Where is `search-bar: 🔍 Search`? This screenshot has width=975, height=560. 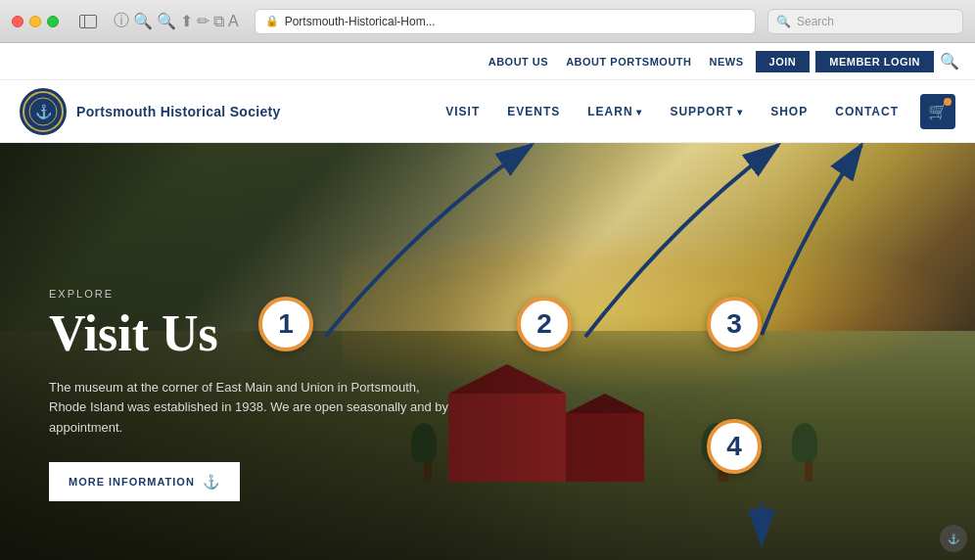 search-bar: 🔍 Search is located at coordinates (865, 22).